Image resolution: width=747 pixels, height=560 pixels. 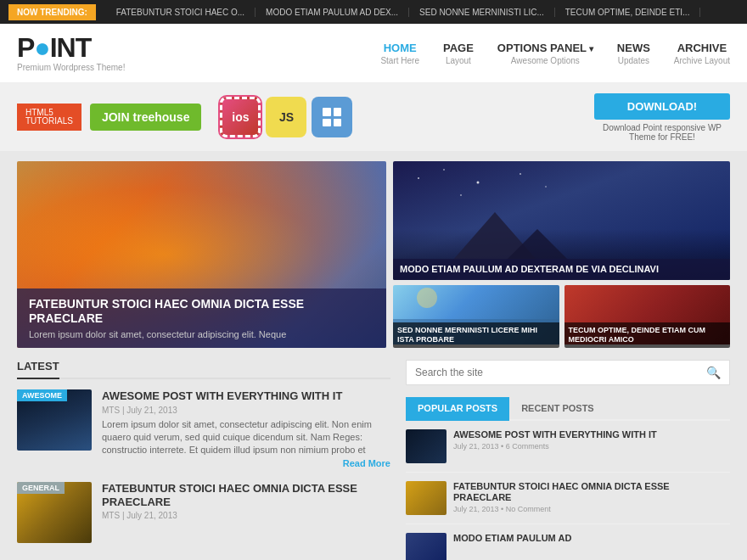 What do you see at coordinates (93, 53) in the screenshot?
I see `logo-area: P●INT Premium Wordpress Theme!` at bounding box center [93, 53].